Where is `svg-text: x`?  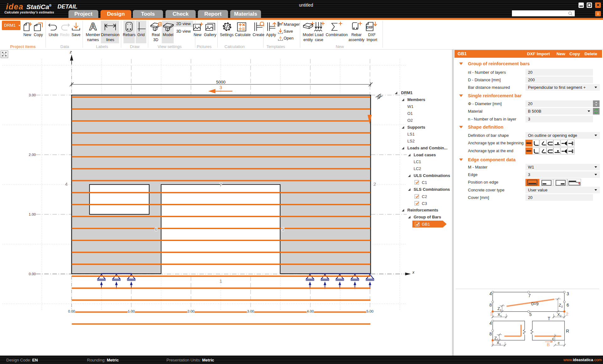 svg-text: x is located at coordinates (413, 272).